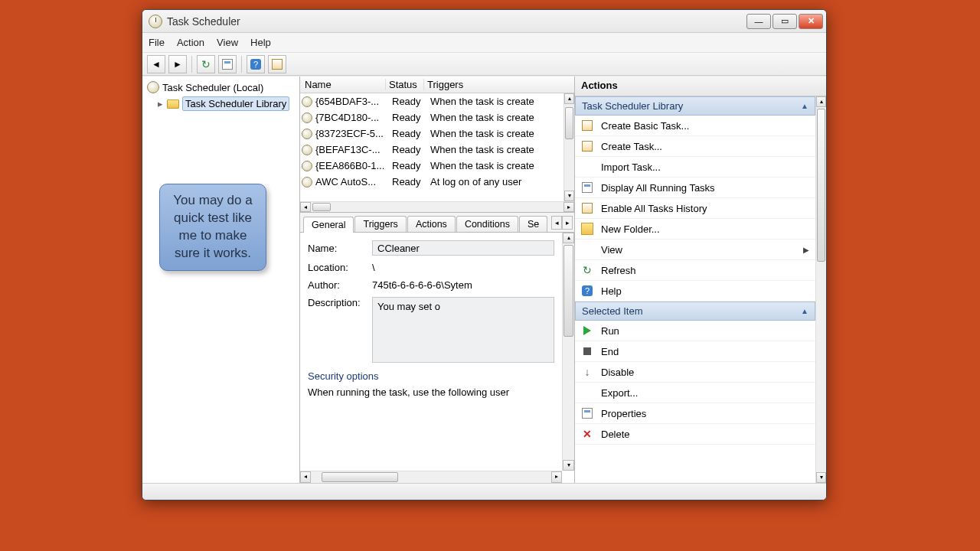  I want to click on expand-icon: ▸, so click(160, 104).